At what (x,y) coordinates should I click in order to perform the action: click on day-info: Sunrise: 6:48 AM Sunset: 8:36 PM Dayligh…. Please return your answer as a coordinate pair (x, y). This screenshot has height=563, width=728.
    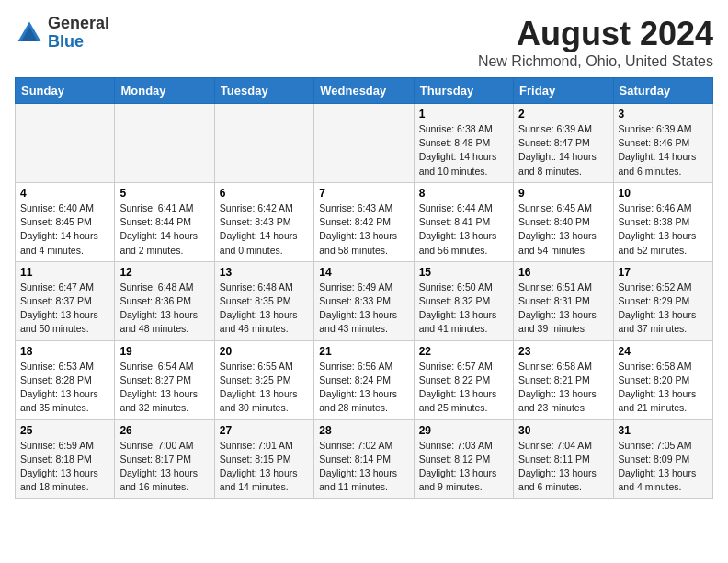
    Looking at the image, I should click on (164, 309).